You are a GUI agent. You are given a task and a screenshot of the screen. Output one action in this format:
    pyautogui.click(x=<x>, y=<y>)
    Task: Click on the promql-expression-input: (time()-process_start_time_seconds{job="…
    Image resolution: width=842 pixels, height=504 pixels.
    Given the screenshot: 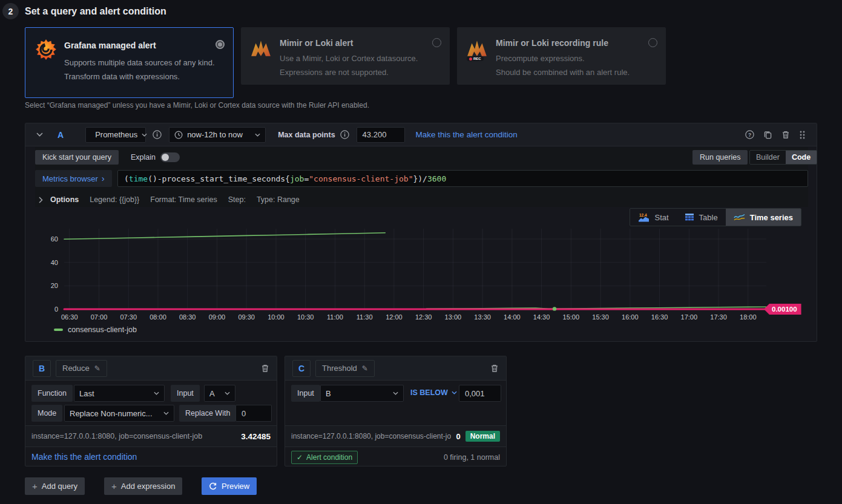 What is the action you would take?
    pyautogui.click(x=462, y=178)
    